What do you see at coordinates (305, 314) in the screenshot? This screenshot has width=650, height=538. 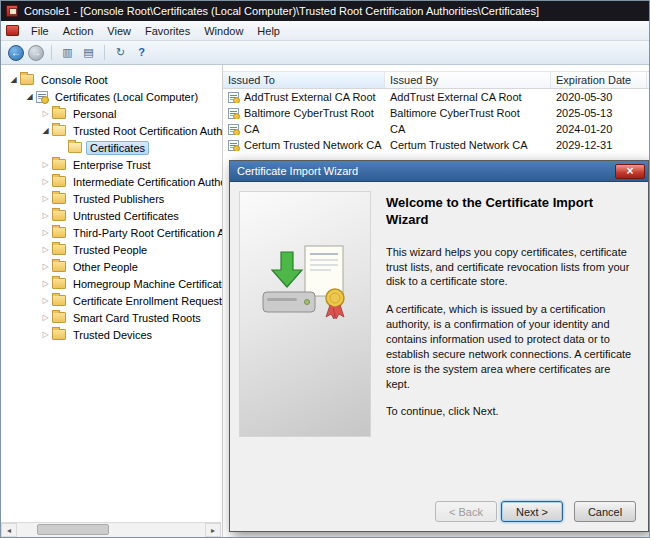 I see `wizard-graphic-panel` at bounding box center [305, 314].